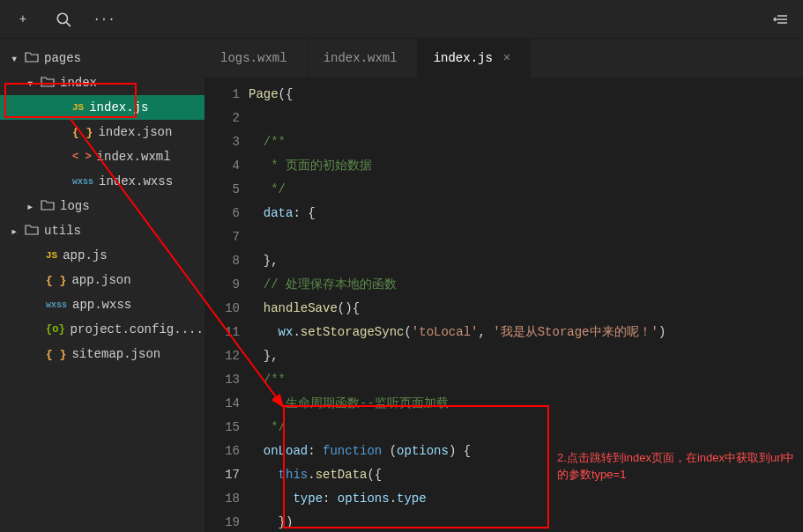 This screenshot has width=803, height=532. Describe the element at coordinates (222, 356) in the screenshot. I see `line-number: 12` at that location.